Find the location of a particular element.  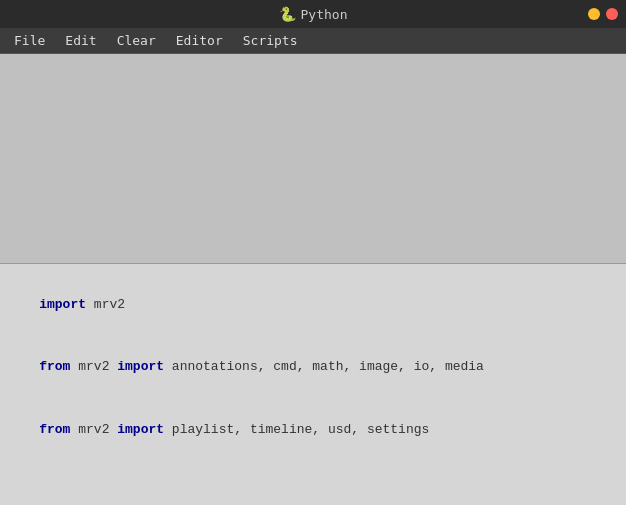

code-line-1: import mrv2 is located at coordinates (313, 305).